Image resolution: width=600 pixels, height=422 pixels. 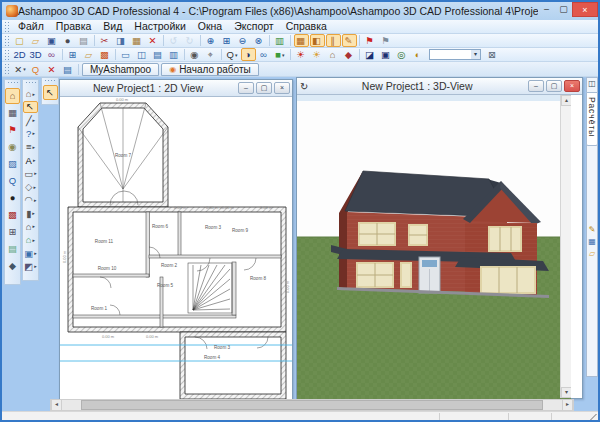 What do you see at coordinates (585, 10) in the screenshot?
I see `close-button: ×` at bounding box center [585, 10].